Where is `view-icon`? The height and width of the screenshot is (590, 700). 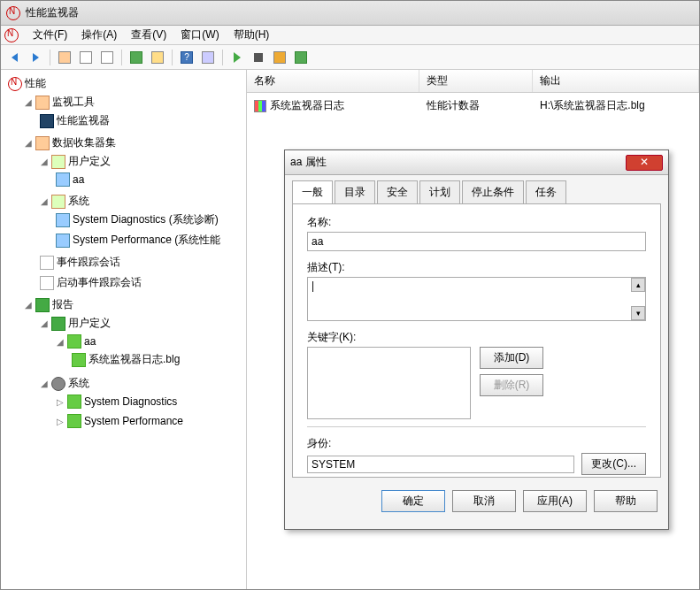
view-icon is located at coordinates (86, 57).